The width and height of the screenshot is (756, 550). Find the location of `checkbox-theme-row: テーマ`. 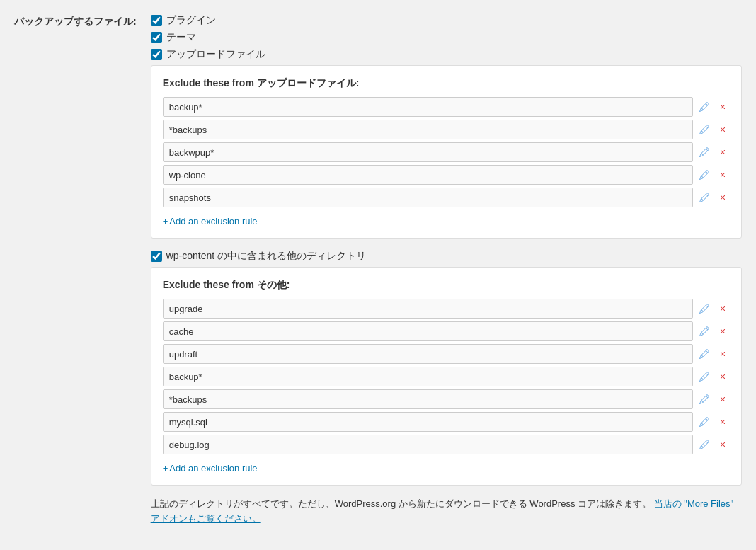

checkbox-theme-row: テーマ is located at coordinates (446, 38).